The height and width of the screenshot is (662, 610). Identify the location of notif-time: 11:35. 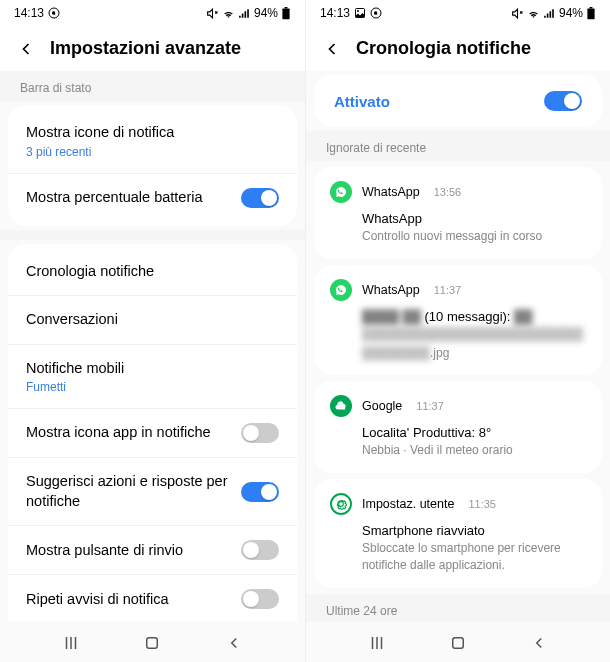
(482, 504).